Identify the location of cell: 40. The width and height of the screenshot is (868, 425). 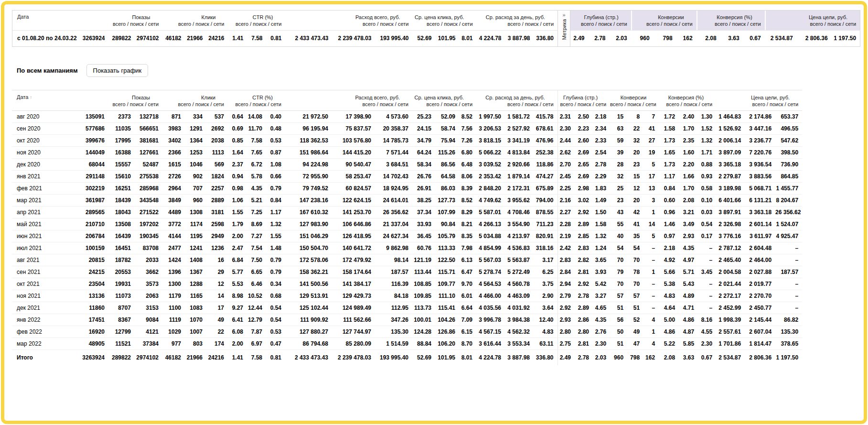
(619, 236).